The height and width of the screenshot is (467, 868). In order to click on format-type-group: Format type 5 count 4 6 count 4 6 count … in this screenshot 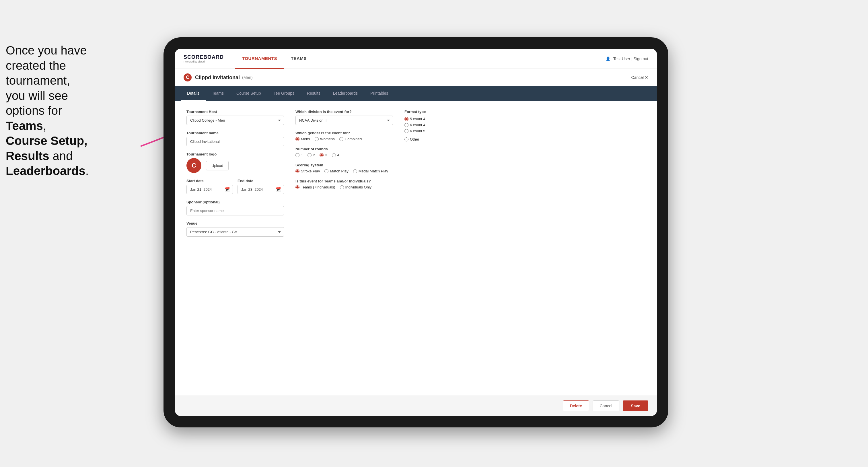, I will do `click(525, 125)`.